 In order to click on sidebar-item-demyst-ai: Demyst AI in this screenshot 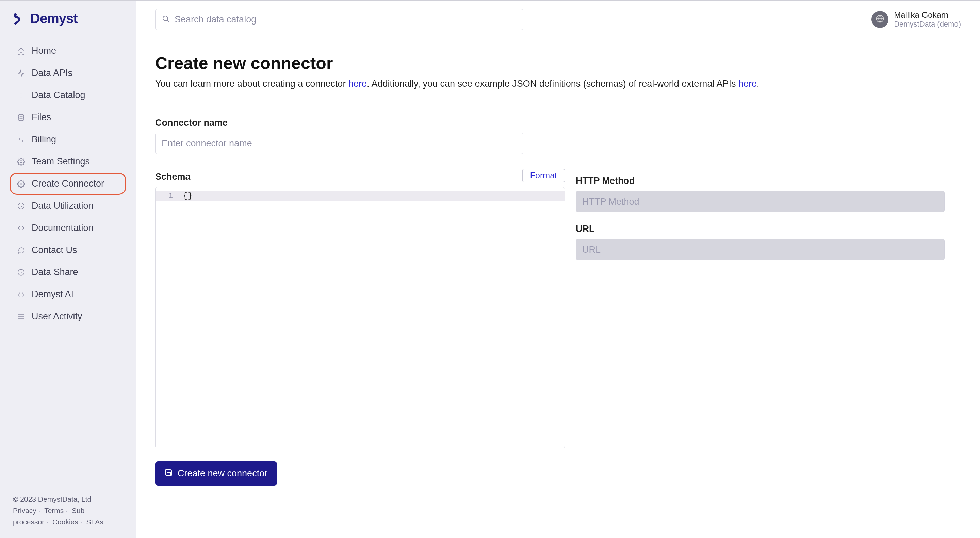, I will do `click(68, 294)`.